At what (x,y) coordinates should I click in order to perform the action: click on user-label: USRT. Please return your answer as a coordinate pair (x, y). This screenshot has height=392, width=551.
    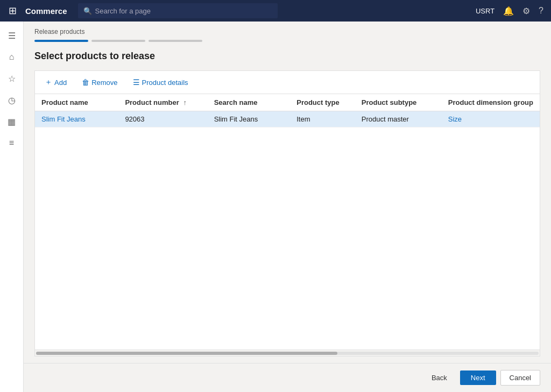
    Looking at the image, I should click on (485, 11).